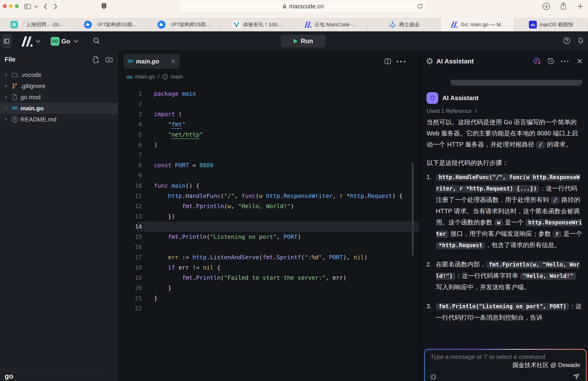 The image size is (588, 381). I want to click on close-window-button, so click(5, 6).